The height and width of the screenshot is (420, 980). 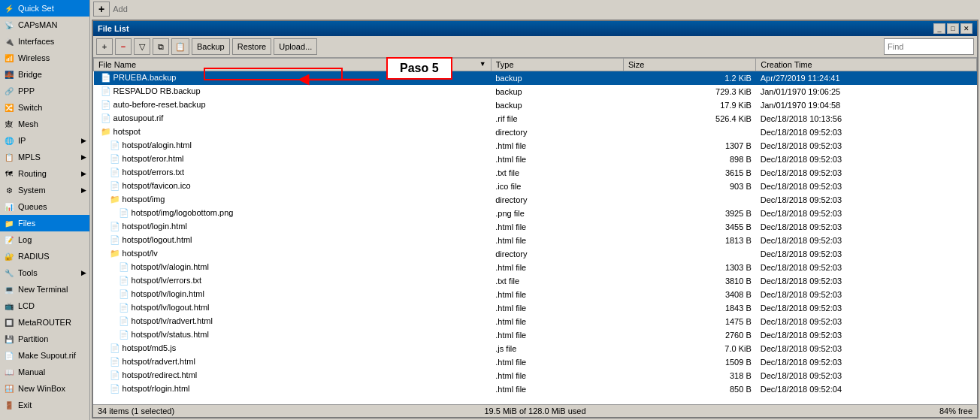 What do you see at coordinates (293, 105) in the screenshot?
I see `file-name-cell: 📄 auto-before-reset.backup` at bounding box center [293, 105].